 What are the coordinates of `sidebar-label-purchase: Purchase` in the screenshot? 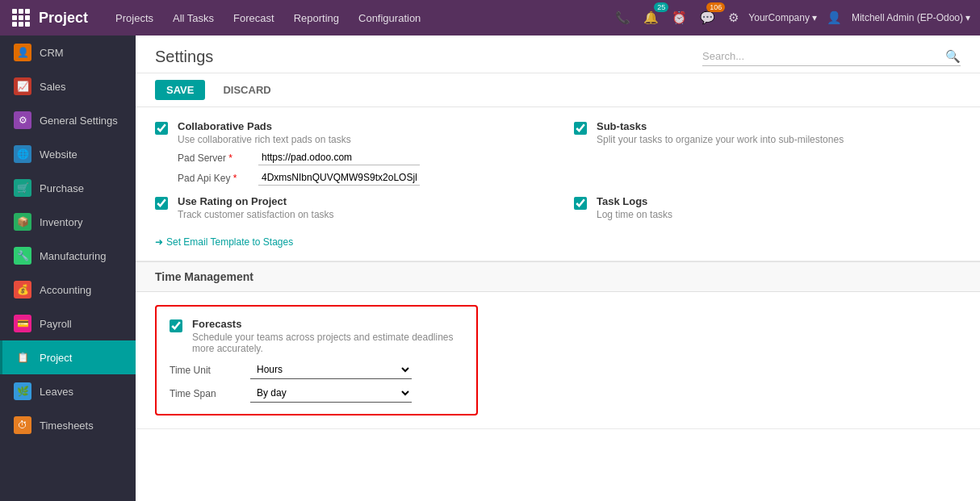 It's located at (61, 189).